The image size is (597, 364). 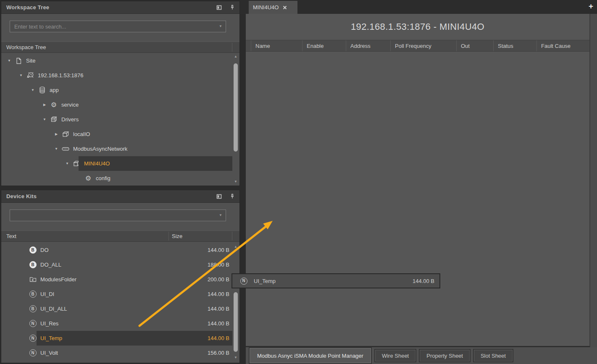 I want to click on workspace-panel-titlebar: Workspace Tree, so click(x=120, y=8).